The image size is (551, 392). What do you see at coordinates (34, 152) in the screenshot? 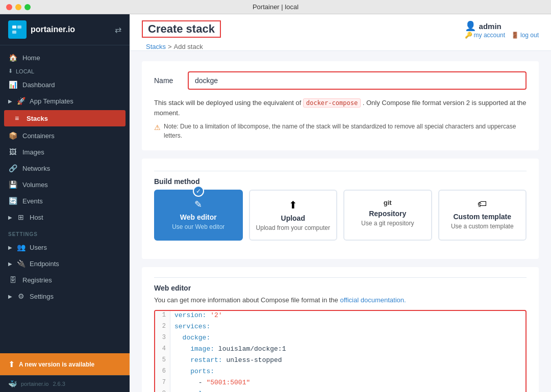
I see `sidebar-item-label: Images` at bounding box center [34, 152].